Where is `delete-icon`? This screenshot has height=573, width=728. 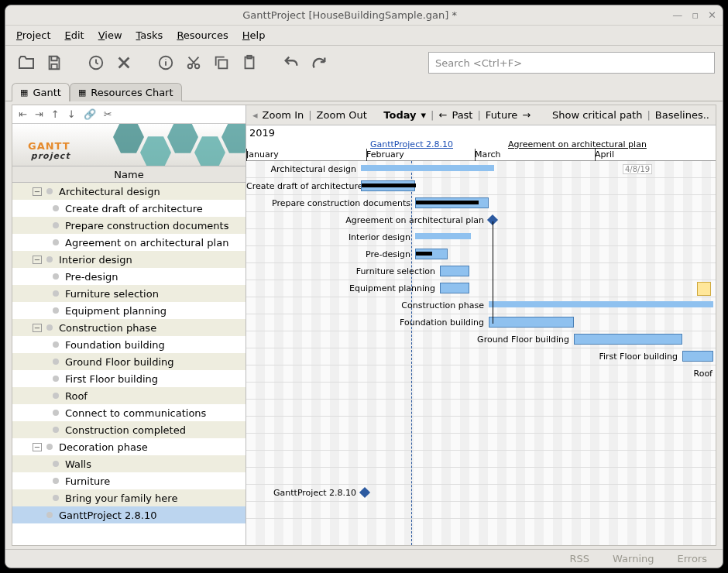
delete-icon is located at coordinates (124, 63).